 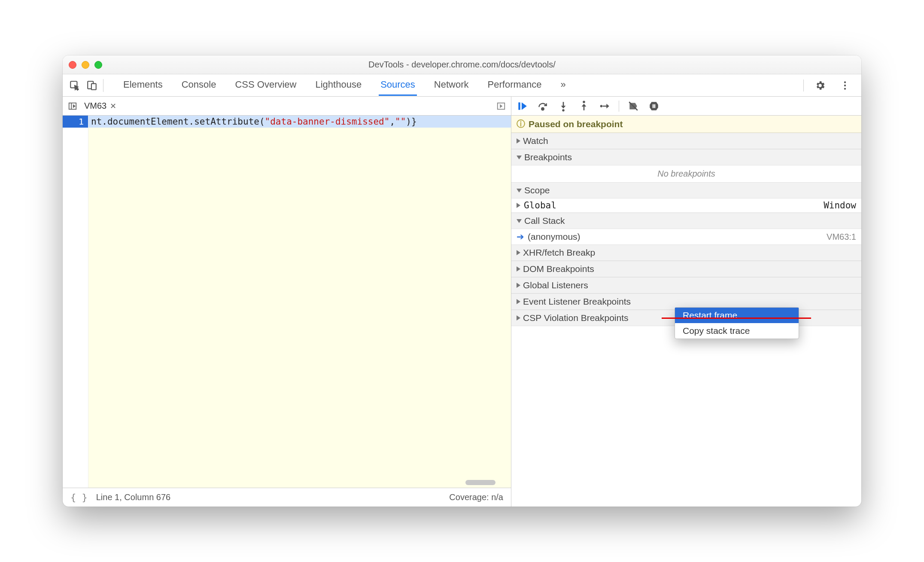 What do you see at coordinates (686, 174) in the screenshot?
I see `breakpoints-body: No breakpoints` at bounding box center [686, 174].